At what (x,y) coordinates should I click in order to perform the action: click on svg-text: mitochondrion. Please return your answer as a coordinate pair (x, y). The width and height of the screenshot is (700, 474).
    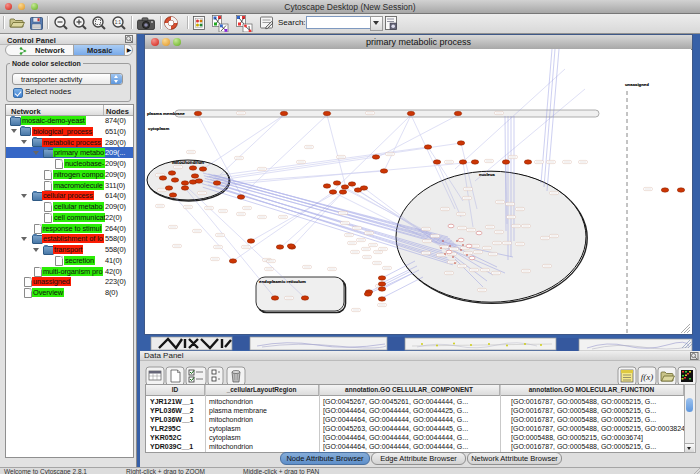
    Looking at the image, I should click on (188, 162).